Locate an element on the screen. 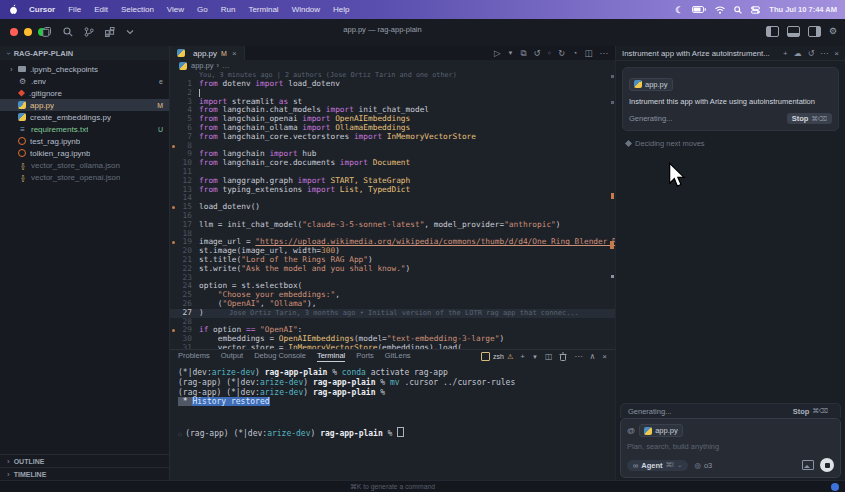 The height and width of the screenshot is (492, 845). panel-tab-problems: Problems is located at coordinates (194, 356).